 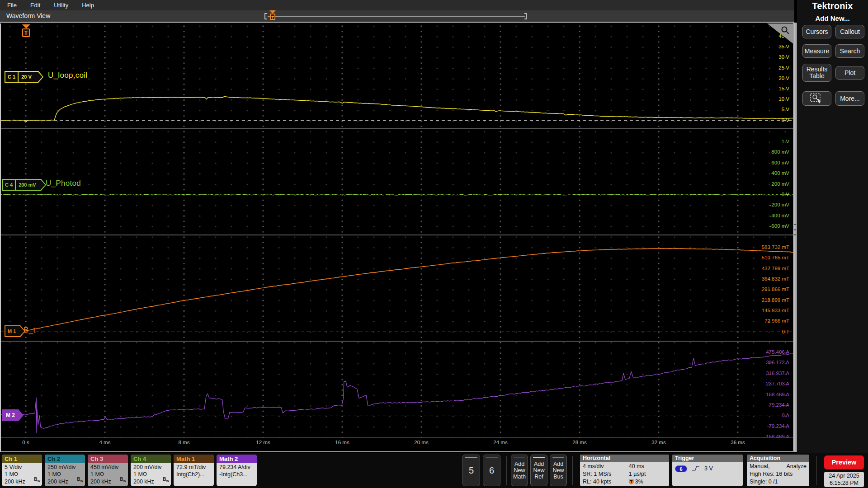 I want to click on sidebar-button-callout: Callout, so click(x=850, y=32).